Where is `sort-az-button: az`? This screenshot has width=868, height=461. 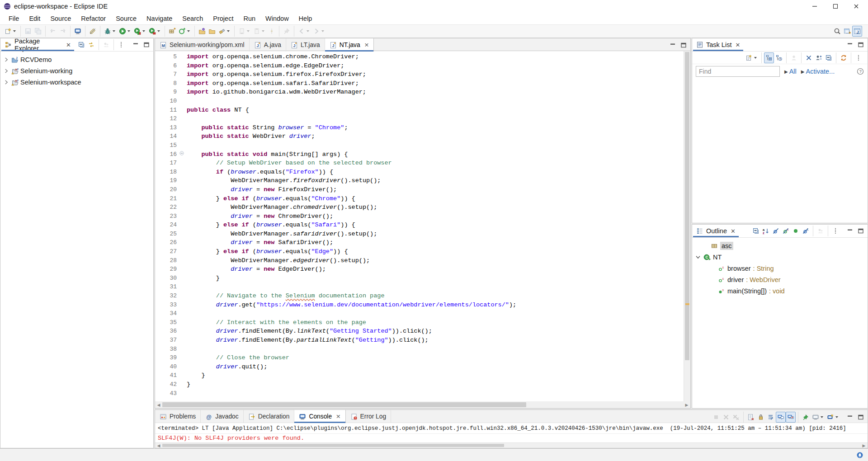 sort-az-button: az is located at coordinates (766, 231).